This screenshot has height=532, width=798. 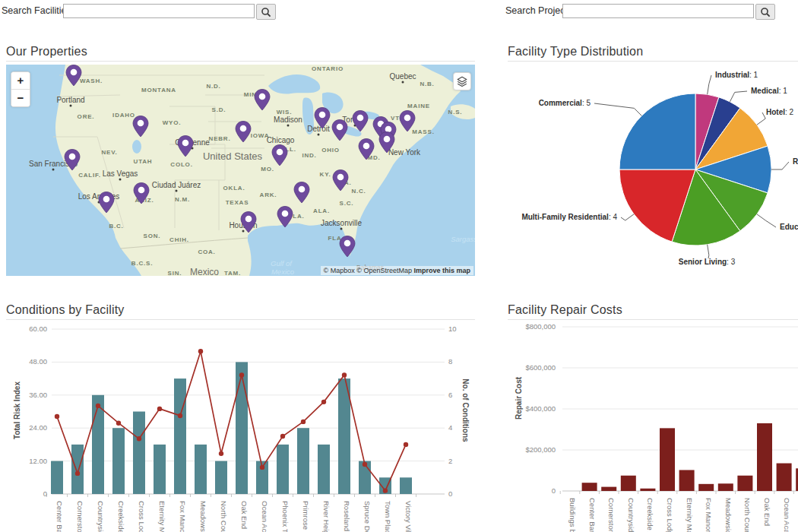 What do you see at coordinates (462, 81) in the screenshot?
I see `map-layers-button` at bounding box center [462, 81].